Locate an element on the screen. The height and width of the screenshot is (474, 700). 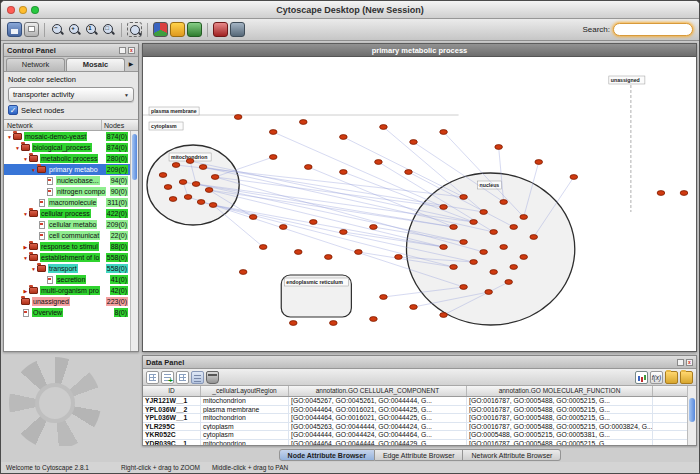
close-window-button is located at coordinates (11, 10).